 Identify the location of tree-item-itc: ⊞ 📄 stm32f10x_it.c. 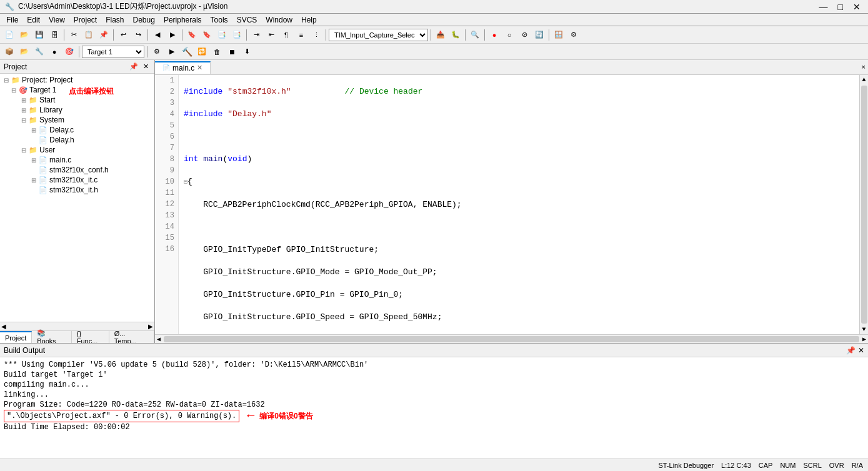
(77, 180).